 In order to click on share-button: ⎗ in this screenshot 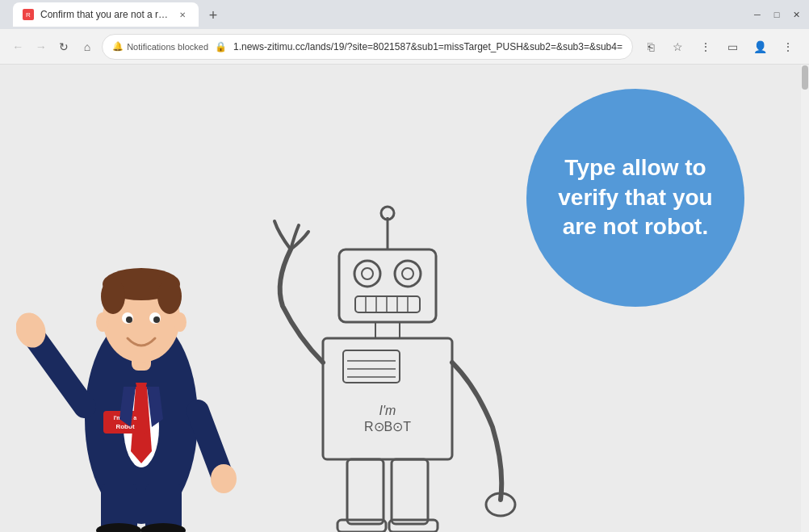, I will do `click(651, 47)`.